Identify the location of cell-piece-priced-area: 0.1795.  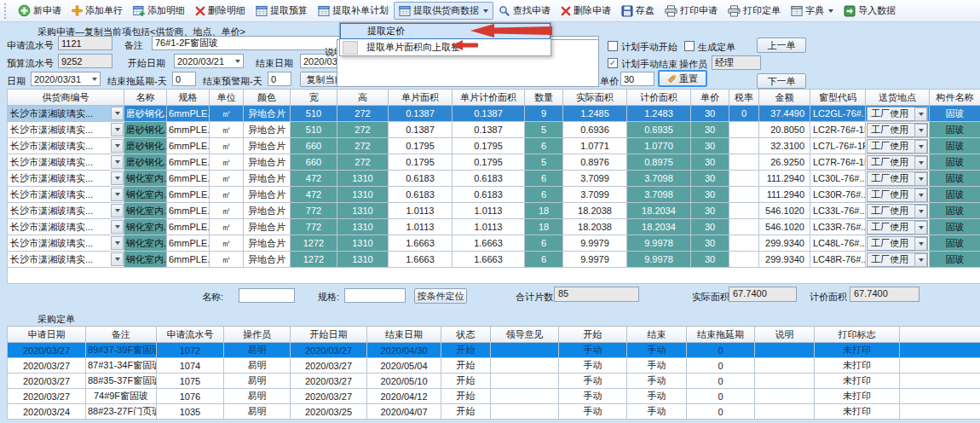
(489, 147).